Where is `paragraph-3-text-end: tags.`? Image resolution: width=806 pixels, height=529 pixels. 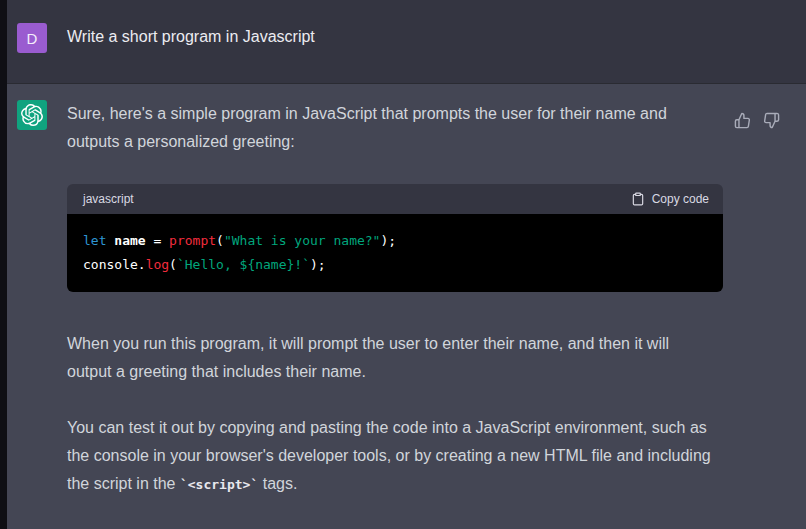 paragraph-3-text-end: tags. is located at coordinates (278, 484).